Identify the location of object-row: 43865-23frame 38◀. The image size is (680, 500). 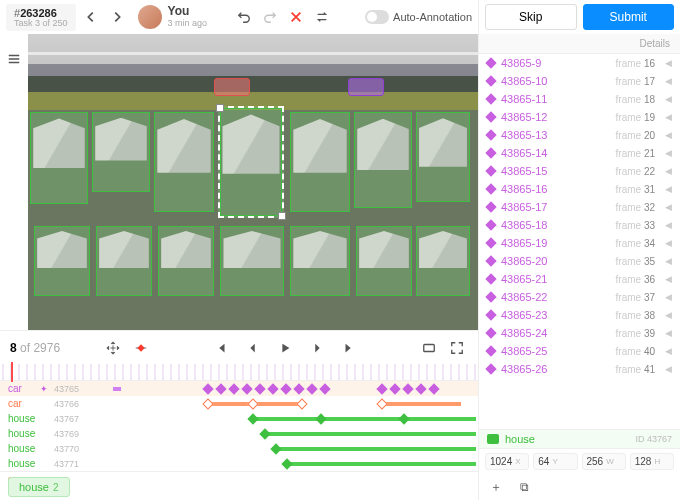
(580, 315).